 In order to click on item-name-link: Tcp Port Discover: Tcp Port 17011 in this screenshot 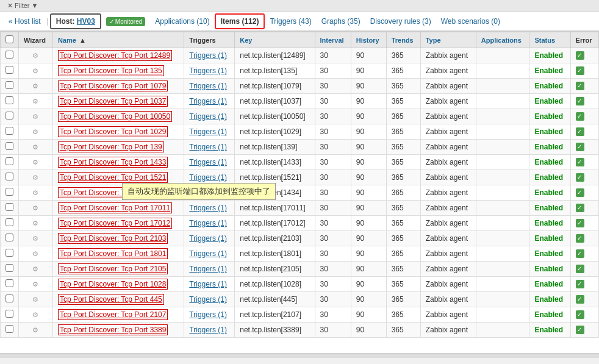, I will do `click(115, 208)`.